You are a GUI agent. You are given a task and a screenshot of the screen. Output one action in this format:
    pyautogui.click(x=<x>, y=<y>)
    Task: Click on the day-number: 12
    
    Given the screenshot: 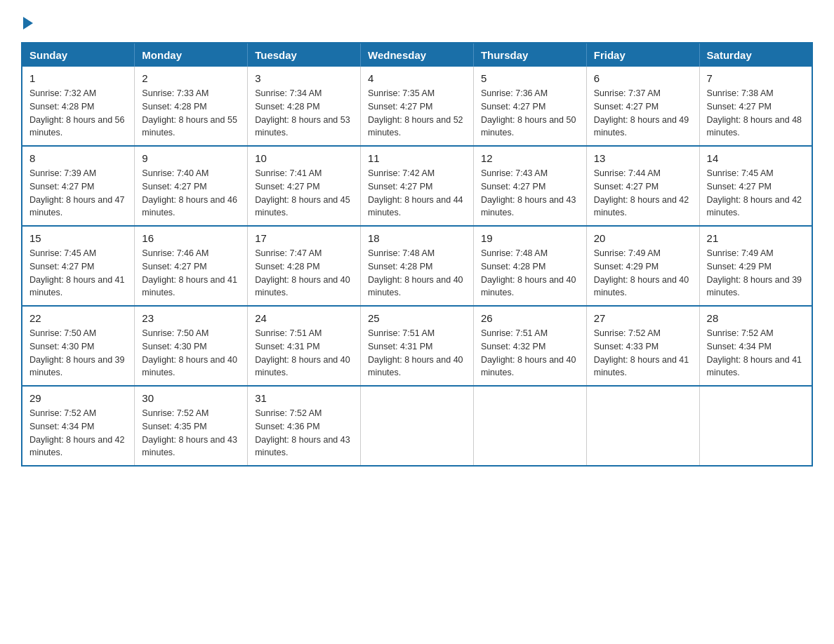 What is the action you would take?
    pyautogui.click(x=530, y=159)
    